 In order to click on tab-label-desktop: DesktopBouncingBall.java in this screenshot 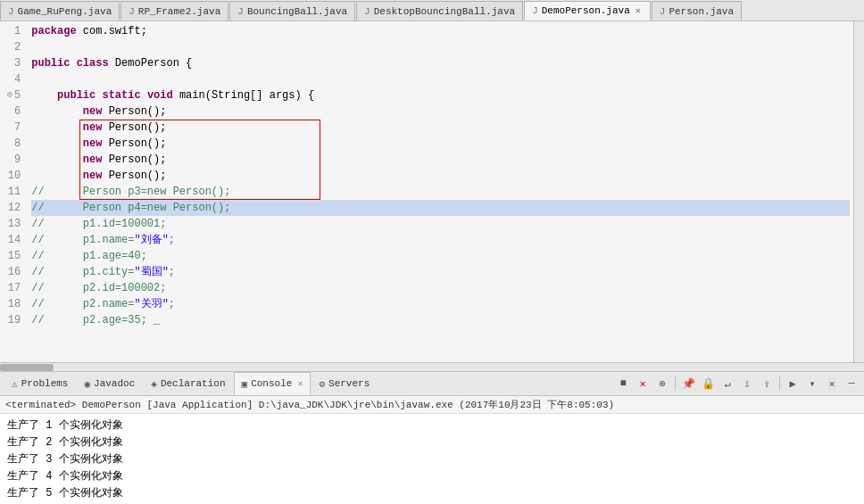, I will do `click(444, 12)`.